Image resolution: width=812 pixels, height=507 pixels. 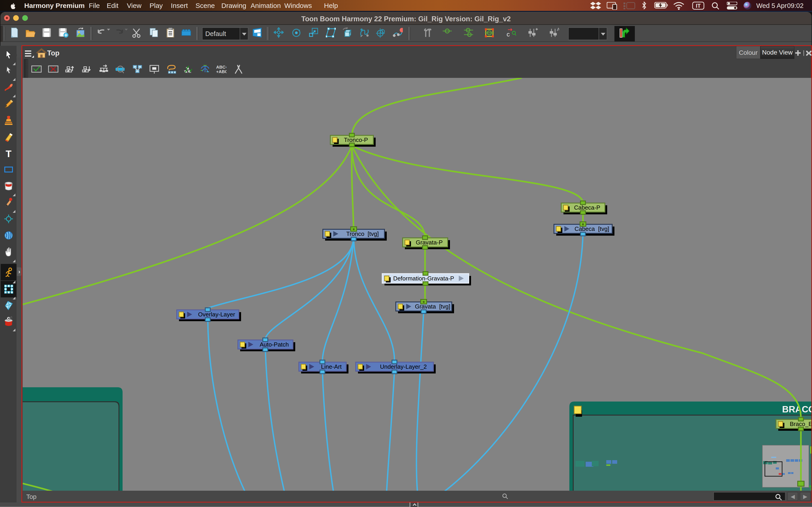 What do you see at coordinates (403, 367) in the screenshot?
I see `svg-text: Underlay-Layer_2` at bounding box center [403, 367].